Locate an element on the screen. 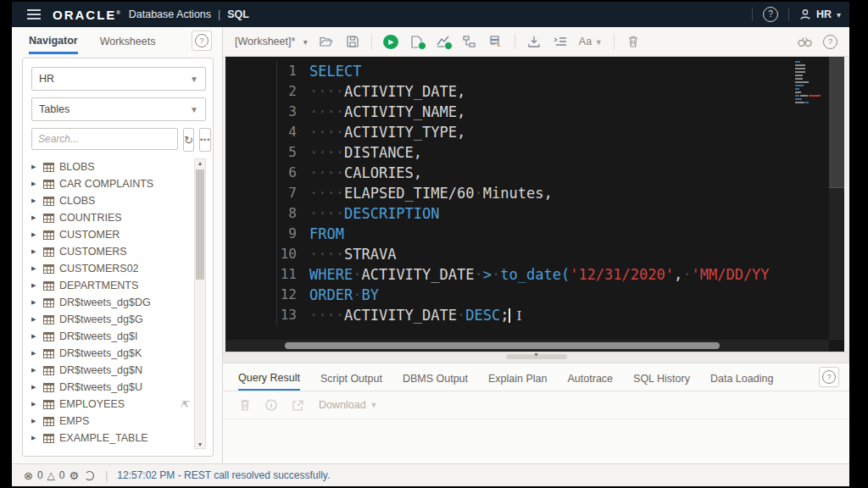  editor-help-icon: ? is located at coordinates (831, 42).